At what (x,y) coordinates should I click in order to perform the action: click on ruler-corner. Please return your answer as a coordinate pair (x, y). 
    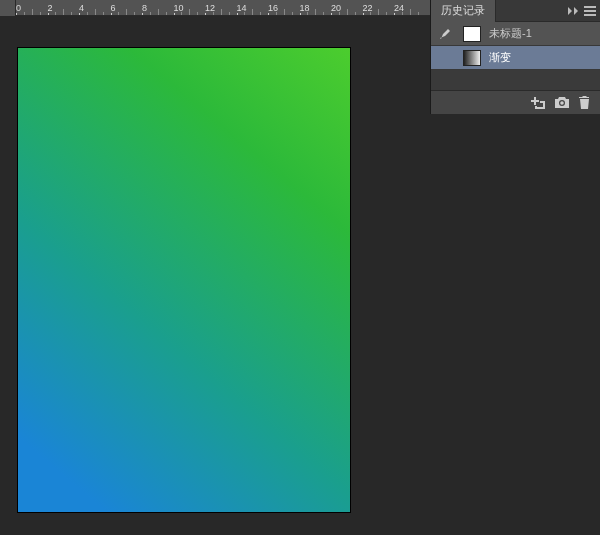
    Looking at the image, I should click on (8, 8).